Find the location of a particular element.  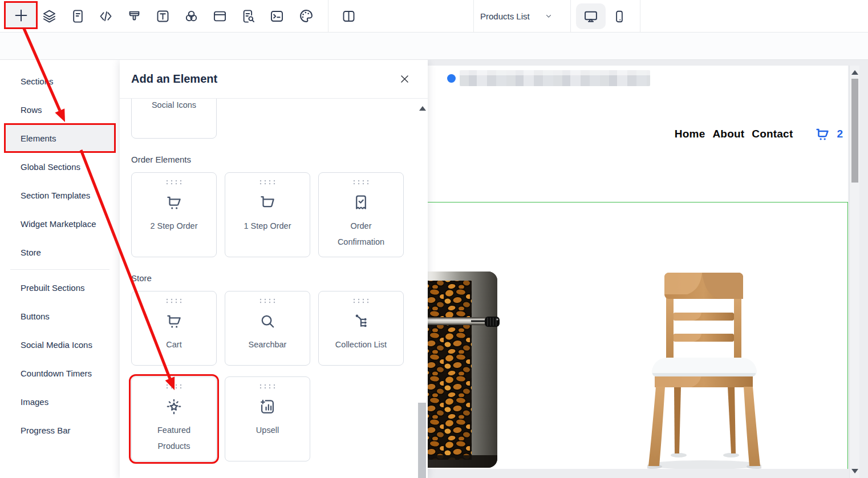

element-card-2-step-order: 2 Step Order is located at coordinates (174, 214).